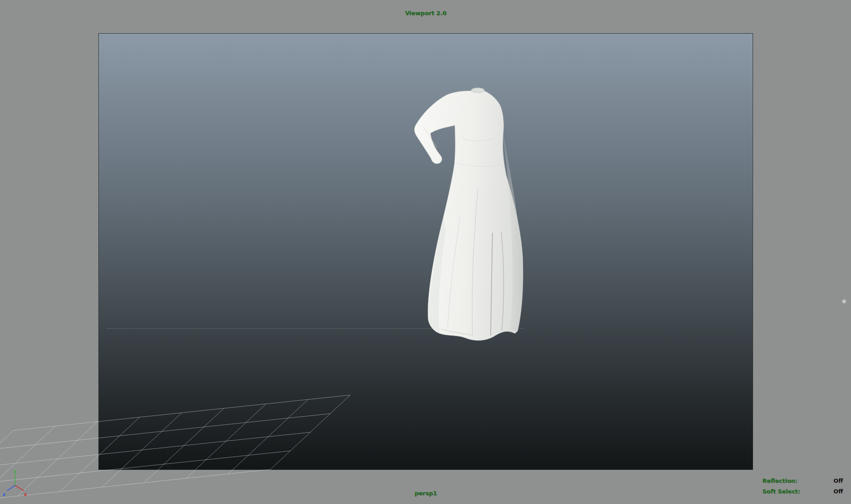  What do you see at coordinates (478, 90) in the screenshot?
I see `neck-opening` at bounding box center [478, 90].